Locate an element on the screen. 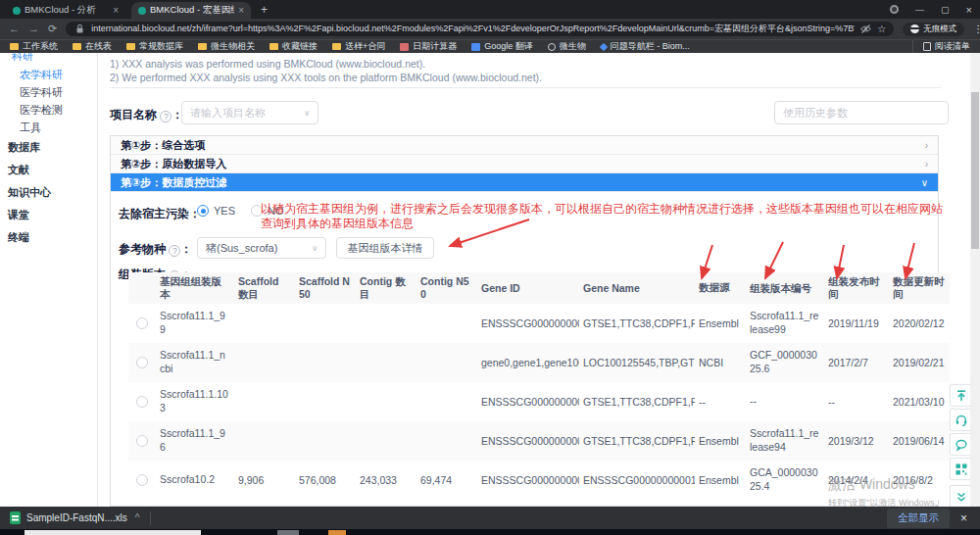 This screenshot has width=980, height=535. sidebar-item-classroom: 课堂 is located at coordinates (49, 216).